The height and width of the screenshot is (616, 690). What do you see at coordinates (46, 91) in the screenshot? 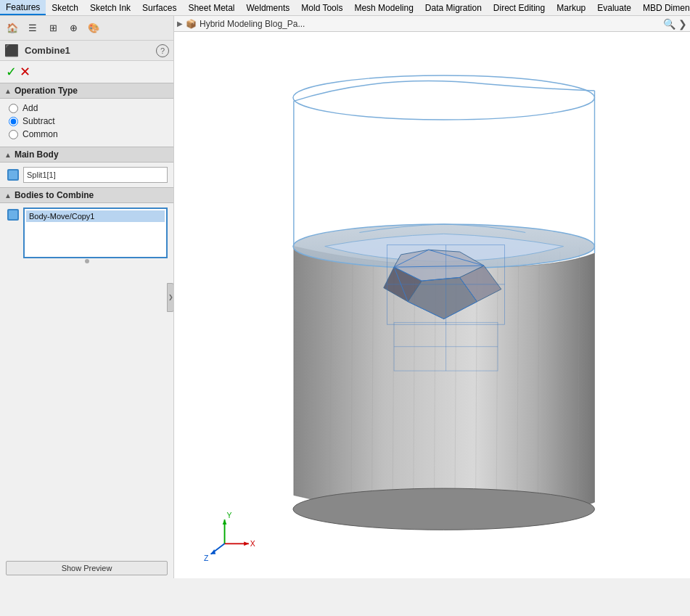
I see `operation-type-title: Operation Type` at bounding box center [46, 91].